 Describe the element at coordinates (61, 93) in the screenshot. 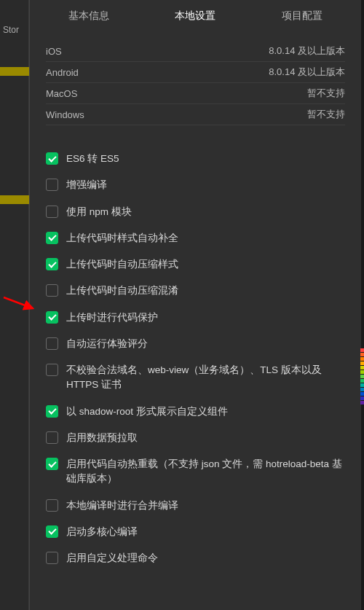

I see `platform-name: MacOS` at that location.